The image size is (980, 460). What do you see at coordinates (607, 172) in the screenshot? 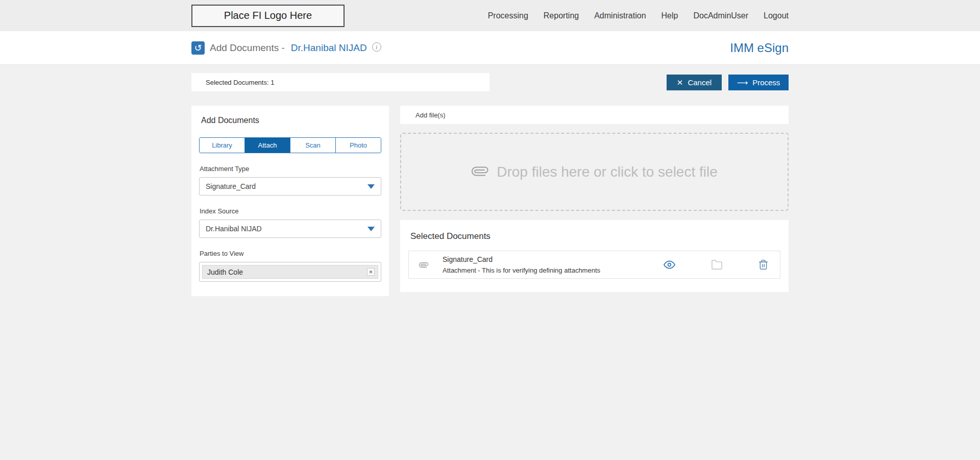
I see `dropzone-text: Drop files here or click to select file` at bounding box center [607, 172].